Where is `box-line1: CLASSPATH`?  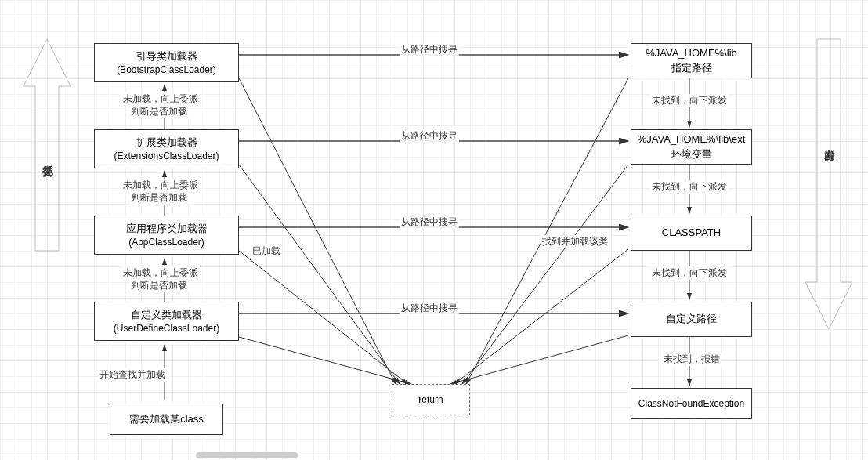 box-line1: CLASSPATH is located at coordinates (691, 233).